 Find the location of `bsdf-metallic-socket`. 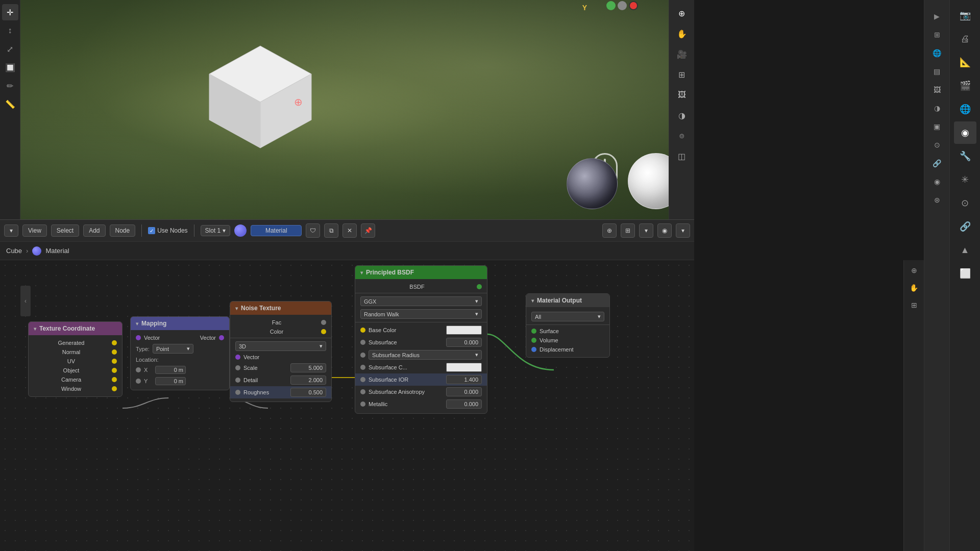

bsdf-metallic-socket is located at coordinates (363, 404).